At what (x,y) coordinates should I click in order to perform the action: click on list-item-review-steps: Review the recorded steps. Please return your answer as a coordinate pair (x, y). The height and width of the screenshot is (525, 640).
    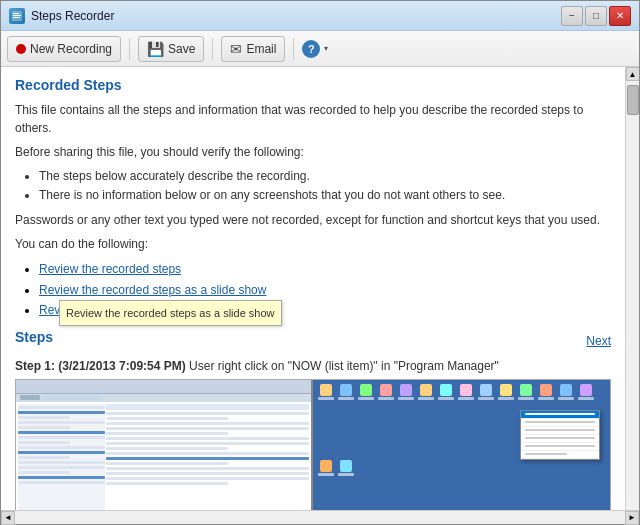
    Looking at the image, I should click on (325, 269).